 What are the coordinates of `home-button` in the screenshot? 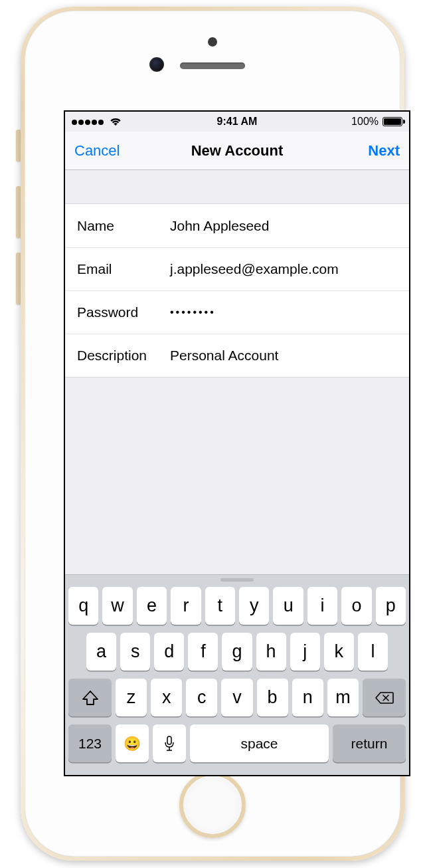 It's located at (212, 805).